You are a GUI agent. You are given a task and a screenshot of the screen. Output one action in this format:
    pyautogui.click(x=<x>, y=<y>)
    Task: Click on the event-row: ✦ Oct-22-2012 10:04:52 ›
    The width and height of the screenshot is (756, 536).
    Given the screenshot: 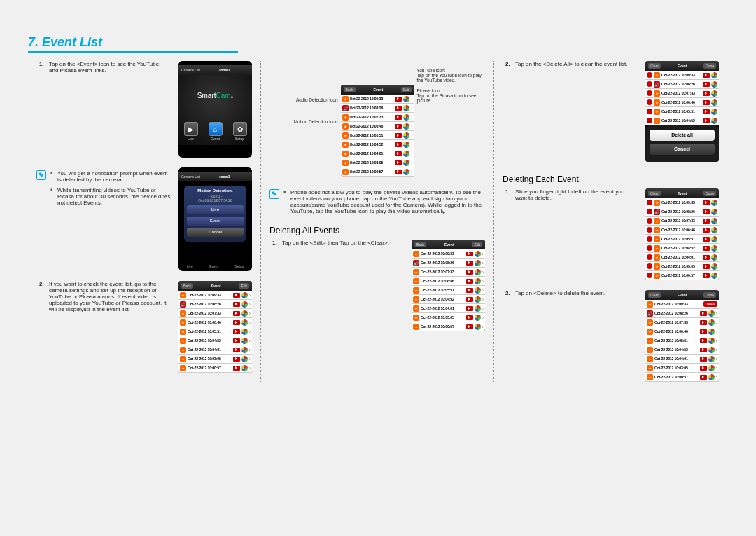 What is the action you would take?
    pyautogui.click(x=378, y=144)
    